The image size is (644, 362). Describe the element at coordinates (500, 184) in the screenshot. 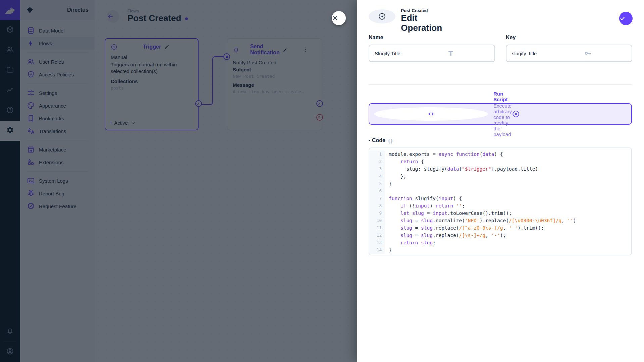

I see `code-line: 5}` at that location.